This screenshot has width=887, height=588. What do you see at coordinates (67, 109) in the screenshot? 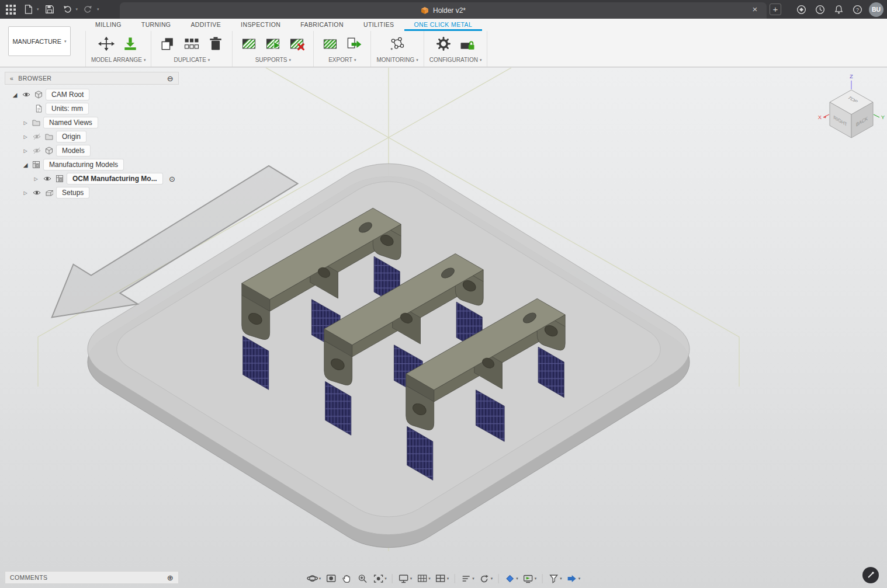
I see `tree-label: Units: mm` at bounding box center [67, 109].